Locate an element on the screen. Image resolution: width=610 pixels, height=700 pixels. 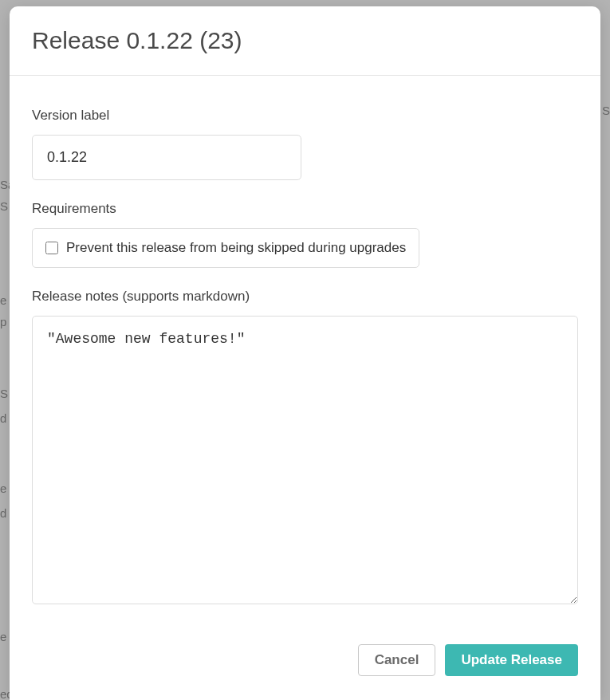
update-release-button: Update Release is located at coordinates (512, 660).